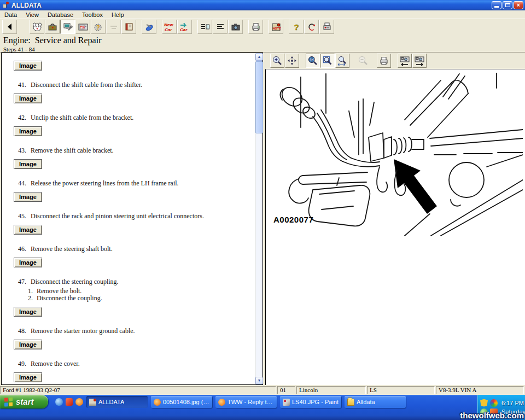 This screenshot has width=525, height=420. Describe the element at coordinates (133, 217) in the screenshot. I see `step-45: 45.Disconnect the rack and pinion steeri…` at that location.